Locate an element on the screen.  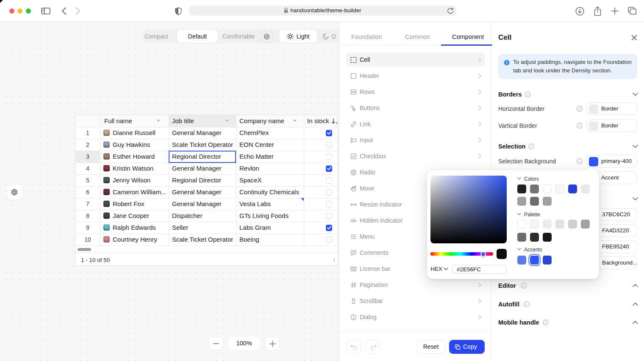
svg-text: 1 is located at coordinates (337, 123).